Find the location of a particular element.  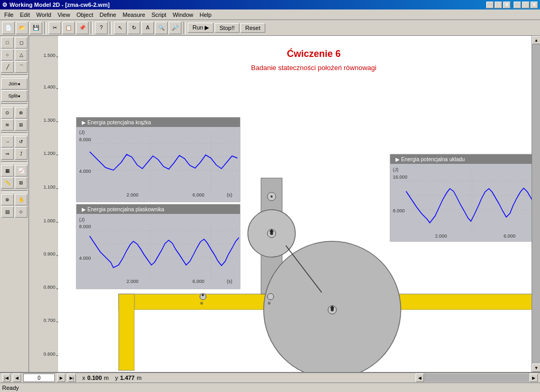

lt-acc-btn: ⤴ is located at coordinates (21, 154).